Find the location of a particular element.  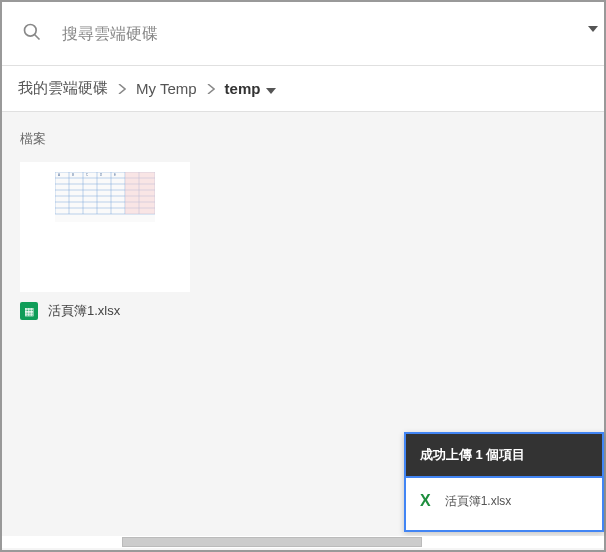

file-name: 活頁簿1.xlsx is located at coordinates (84, 311).